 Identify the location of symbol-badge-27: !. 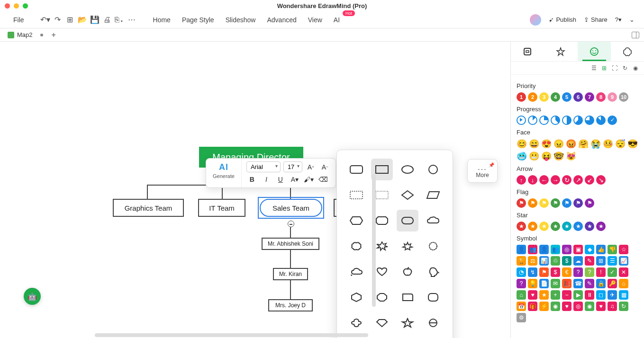
(601, 272).